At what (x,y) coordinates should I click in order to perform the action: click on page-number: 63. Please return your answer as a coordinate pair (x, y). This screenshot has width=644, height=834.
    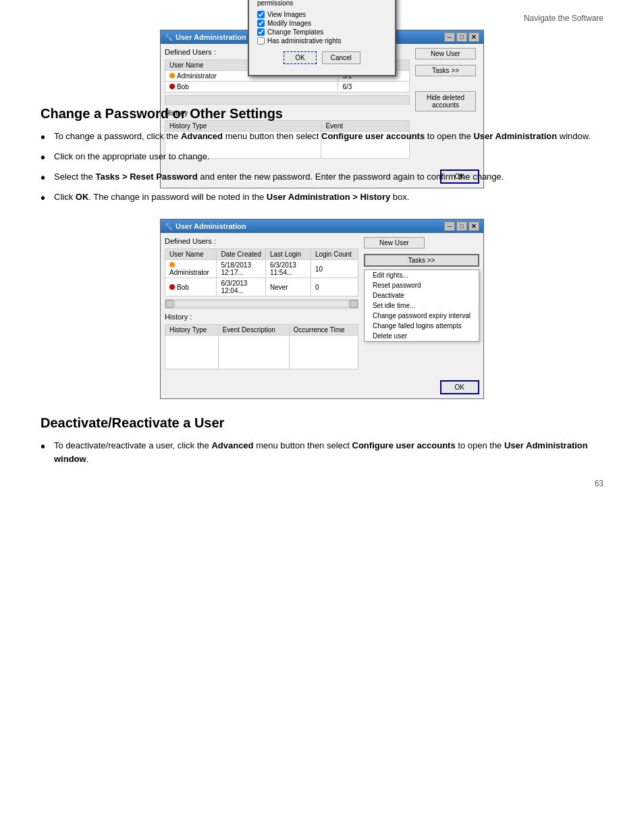
    Looking at the image, I should click on (322, 484).